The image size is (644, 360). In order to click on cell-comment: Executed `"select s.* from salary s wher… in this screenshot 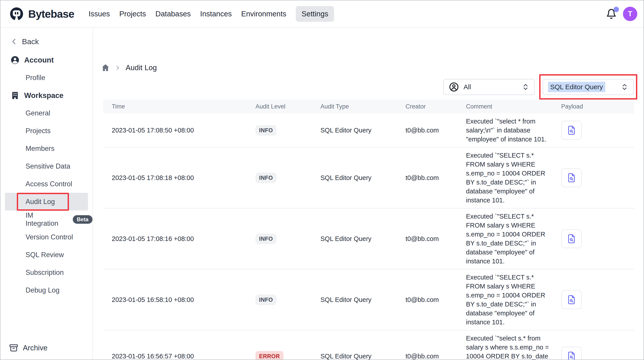, I will do `click(514, 347)`.